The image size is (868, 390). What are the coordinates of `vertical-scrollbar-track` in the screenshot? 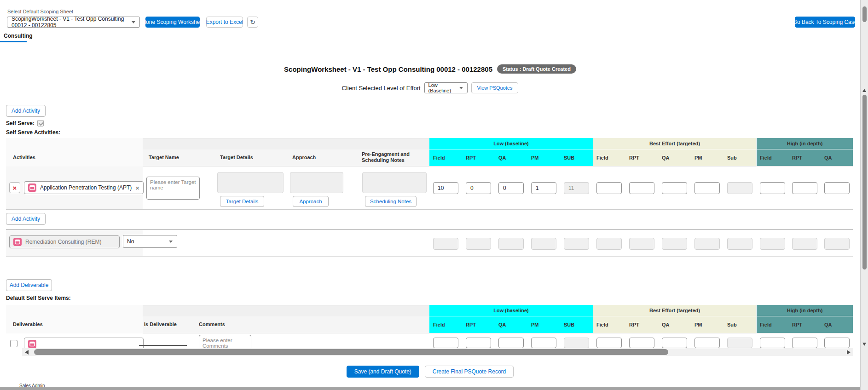 It's located at (864, 195).